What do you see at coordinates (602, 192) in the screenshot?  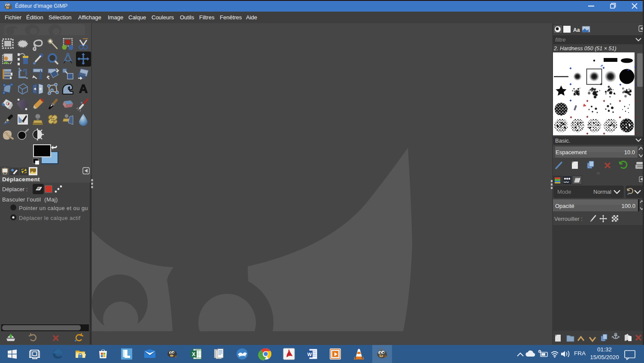 I see `svg-text: Normal` at bounding box center [602, 192].